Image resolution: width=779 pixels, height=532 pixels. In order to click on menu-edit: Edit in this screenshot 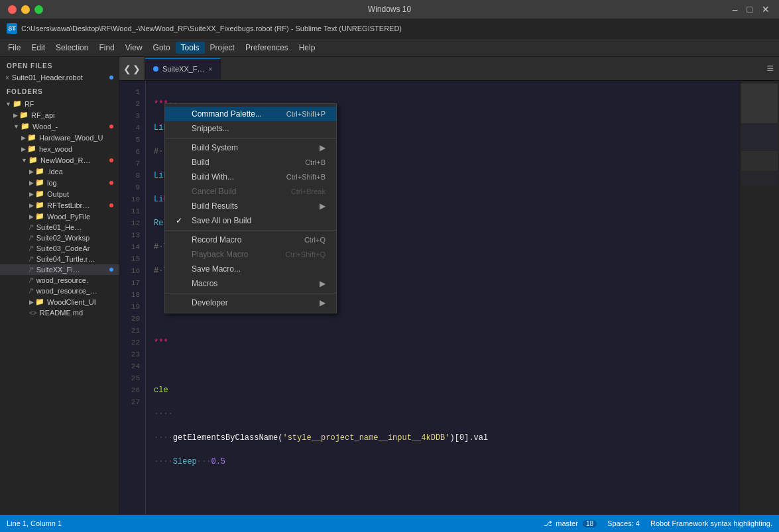, I will do `click(38, 48)`.